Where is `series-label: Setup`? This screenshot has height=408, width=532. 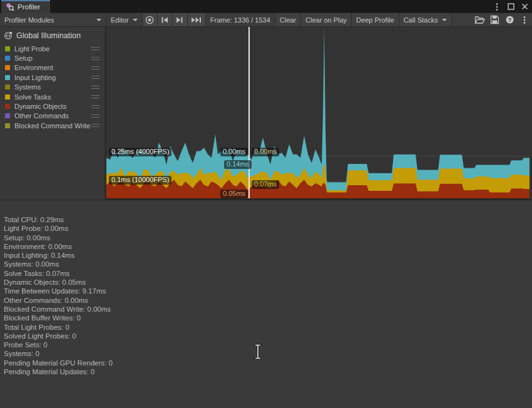
series-label: Setup is located at coordinates (53, 58).